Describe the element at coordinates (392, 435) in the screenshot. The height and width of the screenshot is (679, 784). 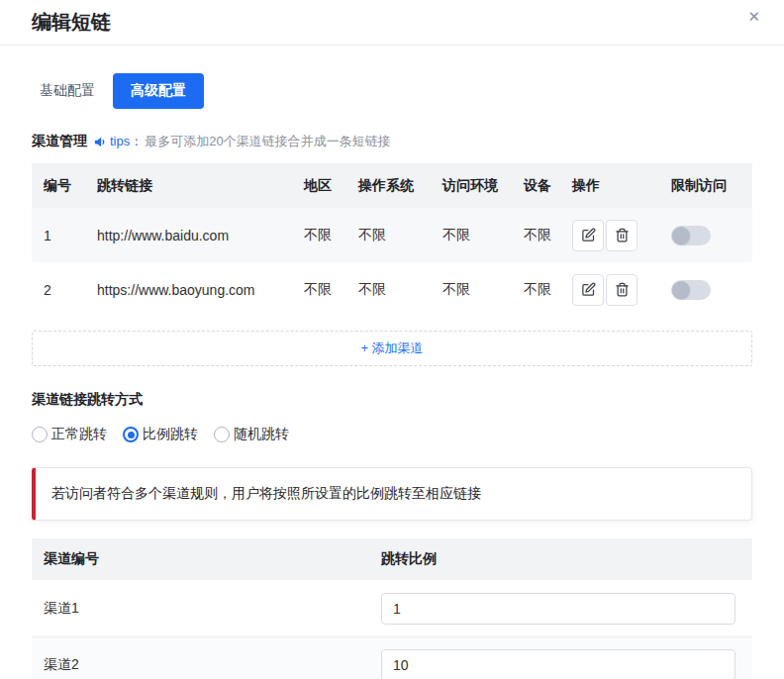
I see `jump-mode-radio-group: 正常跳转 比例跳转 随机跳转` at that location.